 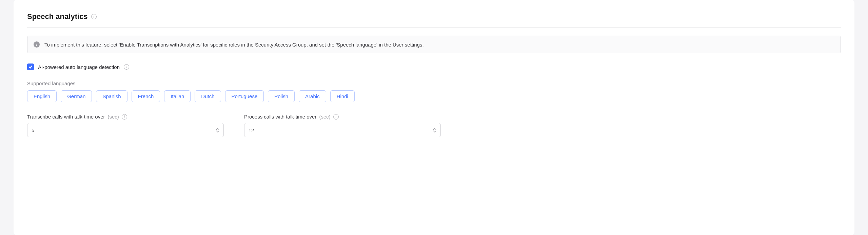 I want to click on language-chip-spanish: Spanish, so click(x=112, y=96).